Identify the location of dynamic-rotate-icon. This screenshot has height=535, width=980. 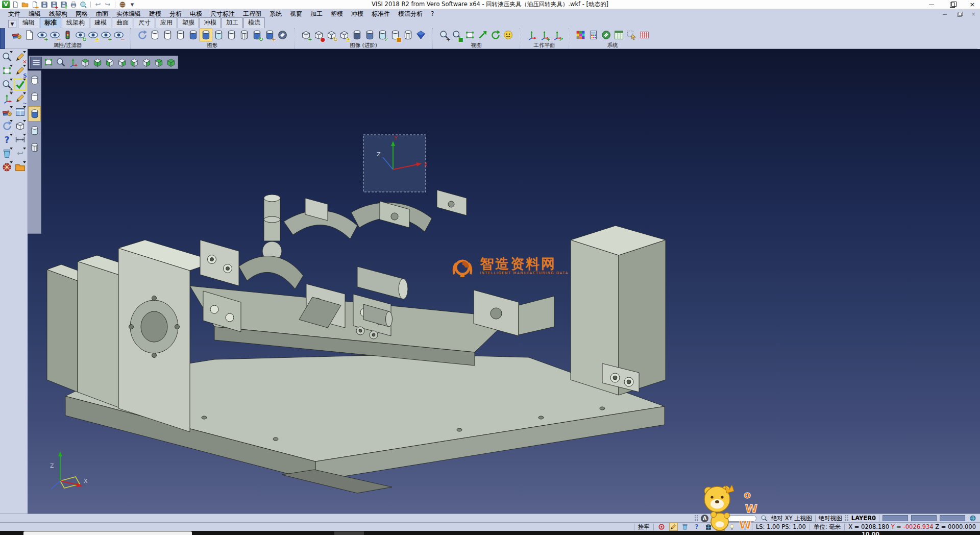
(495, 35).